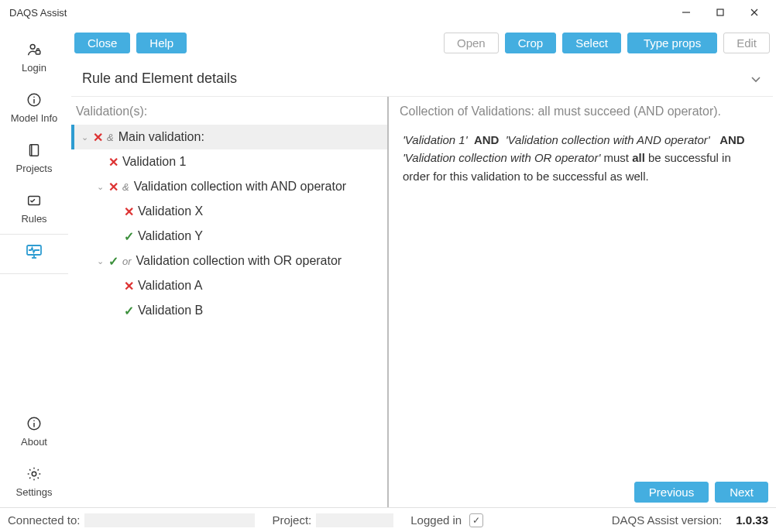 Image resolution: width=776 pixels, height=532 pixels. I want to click on wizard-nav: Previous Next, so click(702, 493).